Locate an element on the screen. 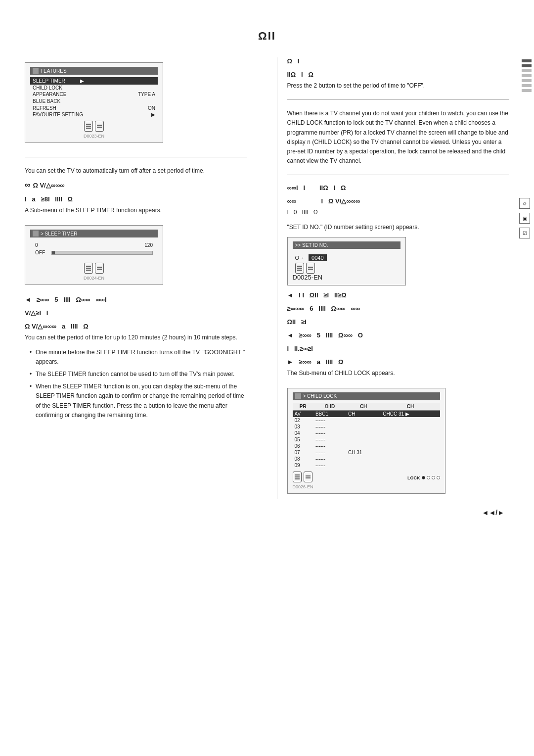  childlock-menu-bottom: LOCK is located at coordinates (366, 477).